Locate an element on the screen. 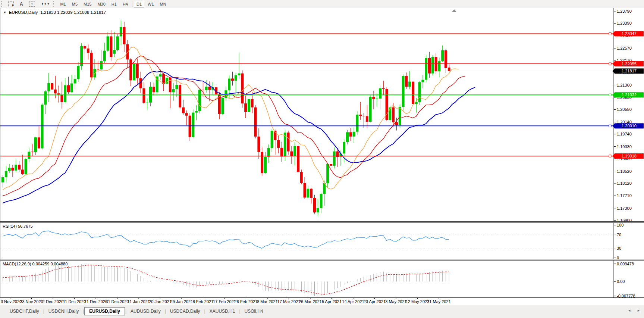 This screenshot has height=318, width=644. date-tick-label: 11 Jan 2021 is located at coordinates (139, 302).